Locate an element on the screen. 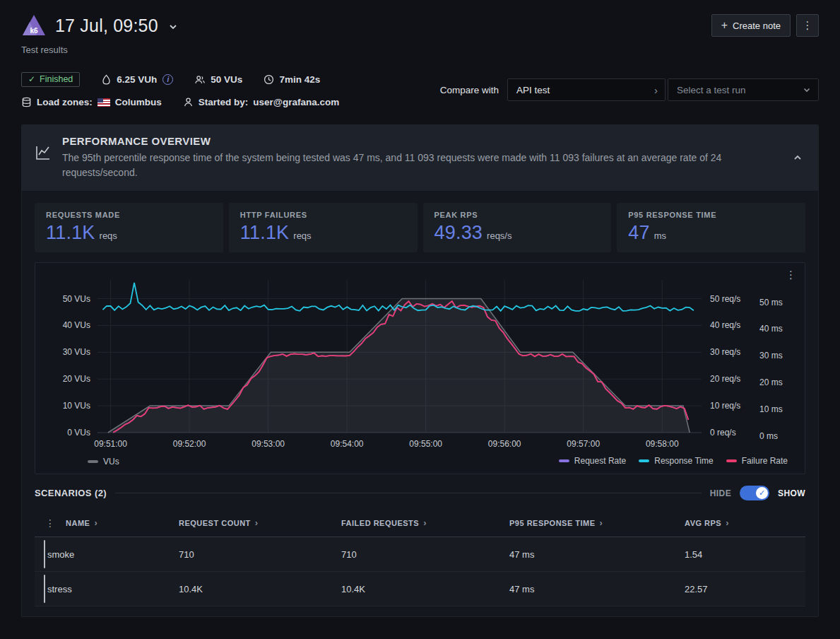  legend-item-request-rate: Request Rate is located at coordinates (592, 461).